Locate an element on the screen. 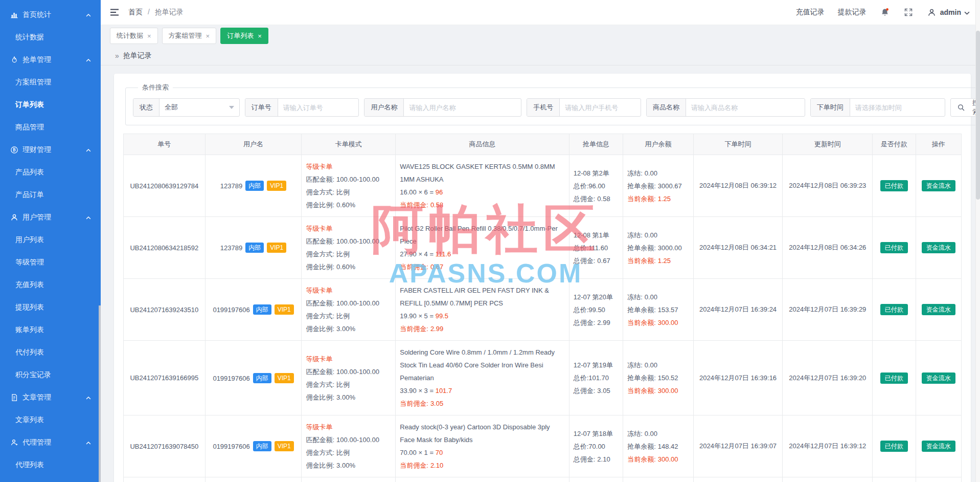  sidebar-item-label: 理财管理 is located at coordinates (37, 150).